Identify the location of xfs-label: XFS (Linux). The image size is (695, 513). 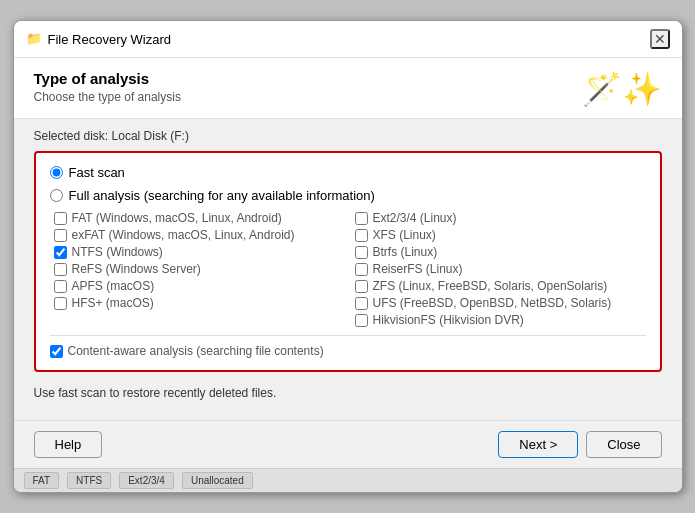
(404, 235).